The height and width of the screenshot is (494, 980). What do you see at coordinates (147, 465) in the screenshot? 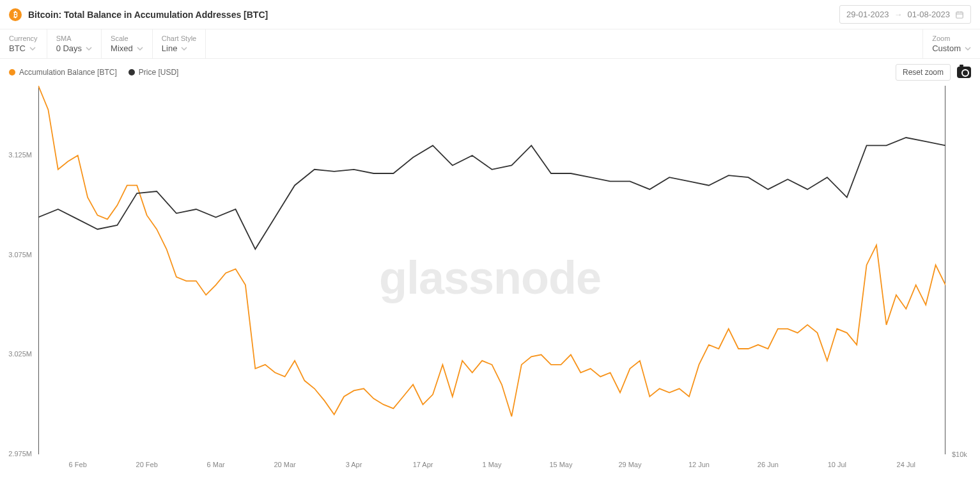
I see `x-tick-label: 20 Feb` at bounding box center [147, 465].